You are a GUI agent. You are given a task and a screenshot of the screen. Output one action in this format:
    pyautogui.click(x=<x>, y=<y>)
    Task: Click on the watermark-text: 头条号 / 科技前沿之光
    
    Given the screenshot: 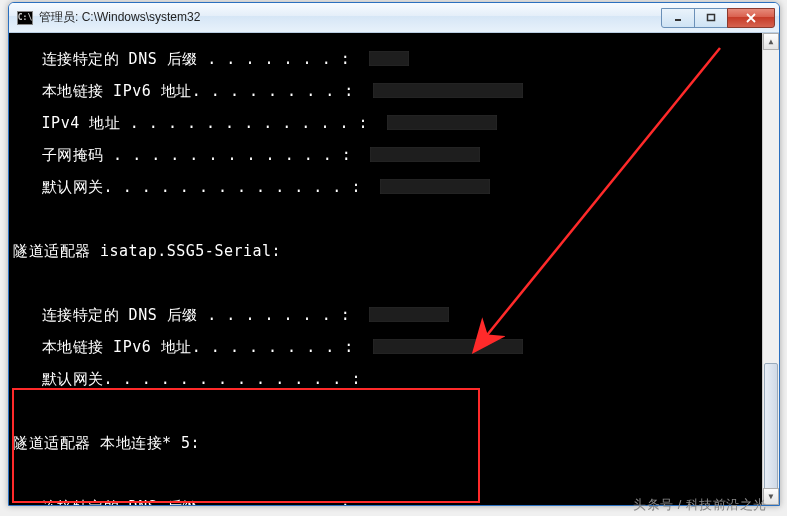 What is the action you would take?
    pyautogui.click(x=700, y=505)
    